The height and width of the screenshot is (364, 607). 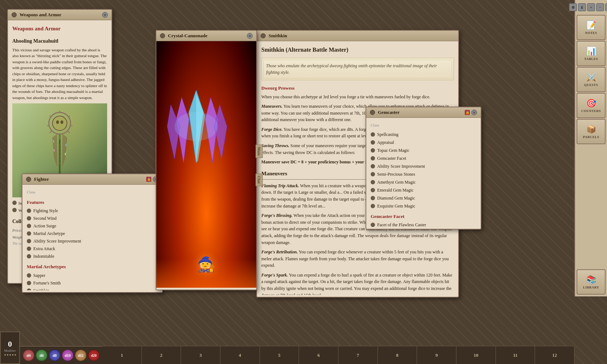 What do you see at coordinates (397, 182) in the screenshot?
I see `gc-amethyst-label: Amethyst Gem Magic` at bounding box center [397, 182].